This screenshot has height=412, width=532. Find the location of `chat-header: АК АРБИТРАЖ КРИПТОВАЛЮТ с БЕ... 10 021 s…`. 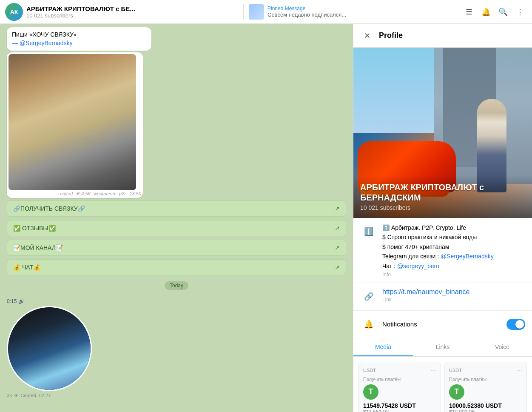

chat-header: АК АРБИТРАЖ КРИПТОВАЛЮТ с БЕ... 10 021 s… is located at coordinates (266, 12).